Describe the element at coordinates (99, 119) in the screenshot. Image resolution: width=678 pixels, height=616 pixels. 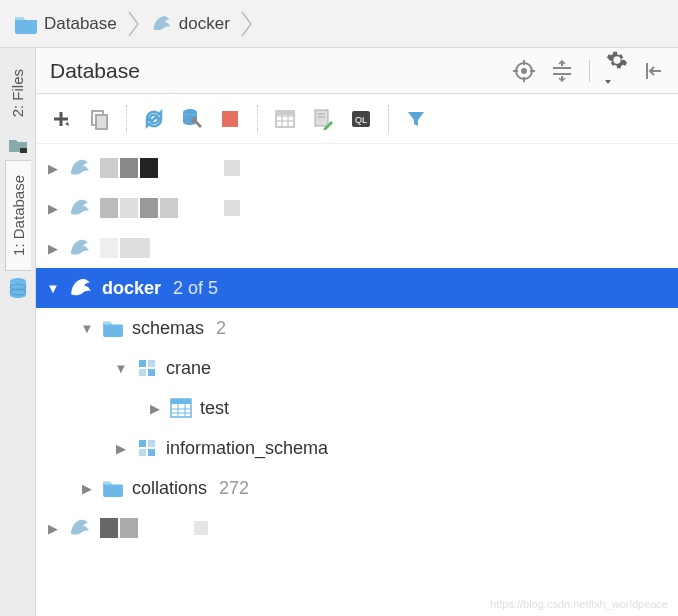
I see `duplicate-button` at that location.